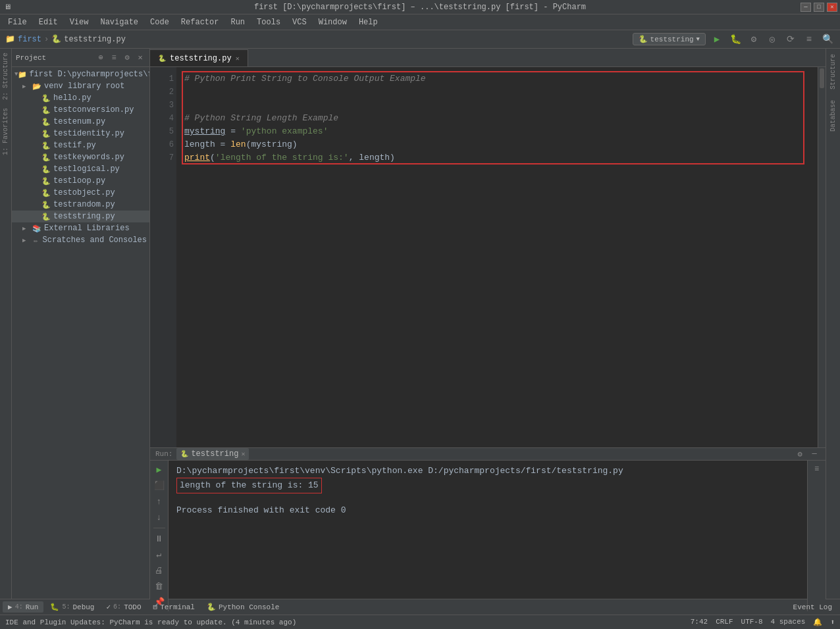  What do you see at coordinates (101, 58) in the screenshot?
I see `sidebar-add-icon: ⊕` at bounding box center [101, 58].